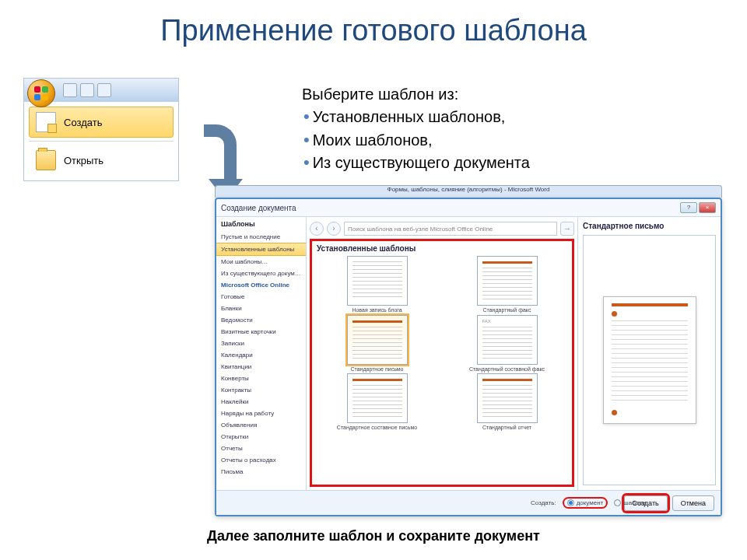 Image resolution: width=747 pixels, height=560 pixels. I want to click on menu-item-create: Создать, so click(101, 122).